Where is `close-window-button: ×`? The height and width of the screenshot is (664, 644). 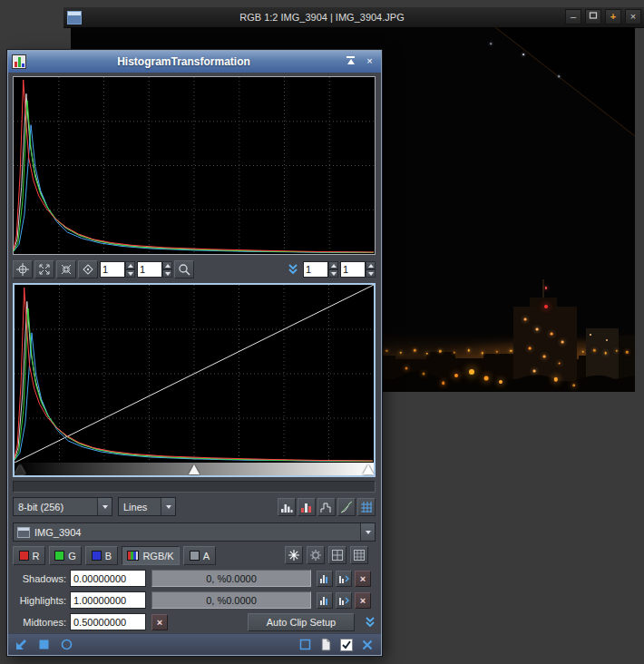
close-window-button: × is located at coordinates (633, 16).